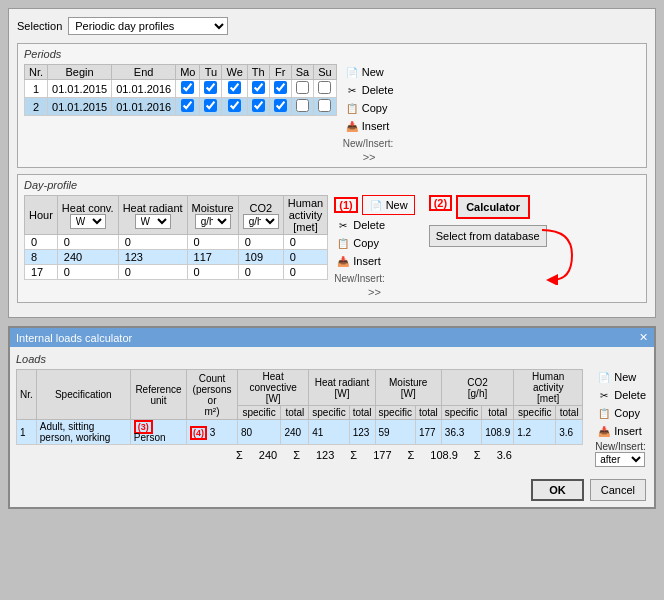  I want to click on row2-we, so click(234, 107).